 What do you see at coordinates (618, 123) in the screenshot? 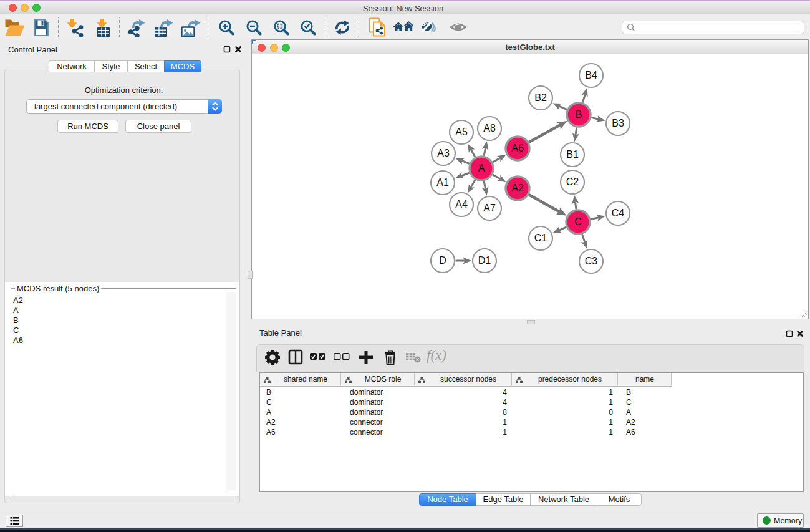
I see `svg-text: B3` at bounding box center [618, 123].